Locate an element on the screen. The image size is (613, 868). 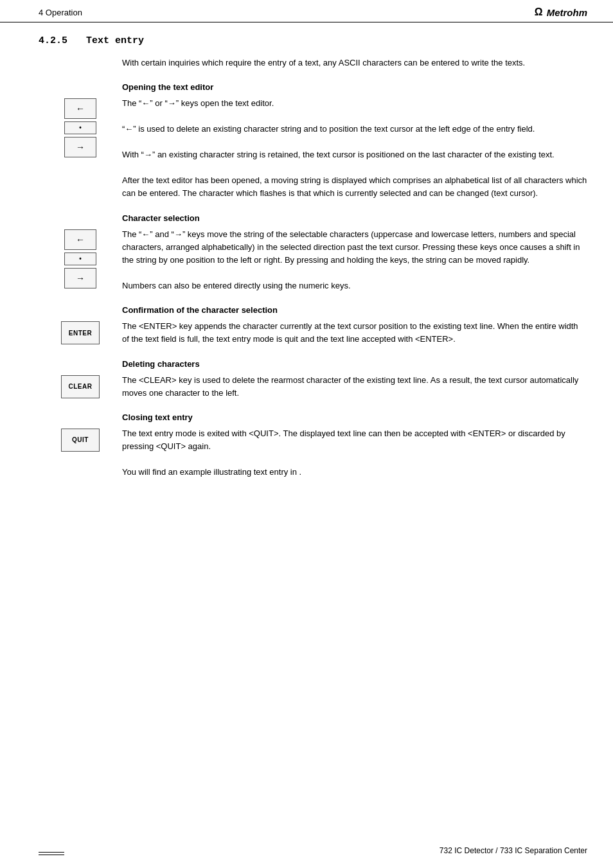
closing-text: The text entry mode is exited with <QUIT… is located at coordinates (355, 440).